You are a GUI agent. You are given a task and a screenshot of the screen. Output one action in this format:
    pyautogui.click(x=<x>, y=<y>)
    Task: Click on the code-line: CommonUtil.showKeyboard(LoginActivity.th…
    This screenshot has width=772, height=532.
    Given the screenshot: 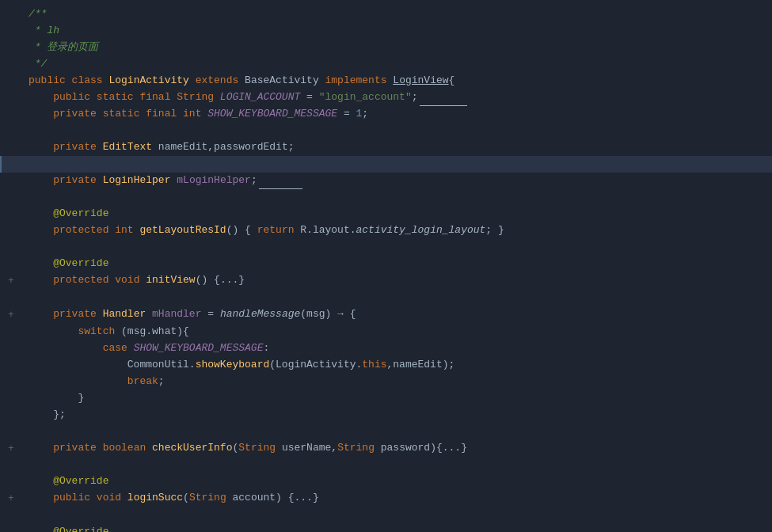 What is the action you would take?
    pyautogui.click(x=386, y=366)
    